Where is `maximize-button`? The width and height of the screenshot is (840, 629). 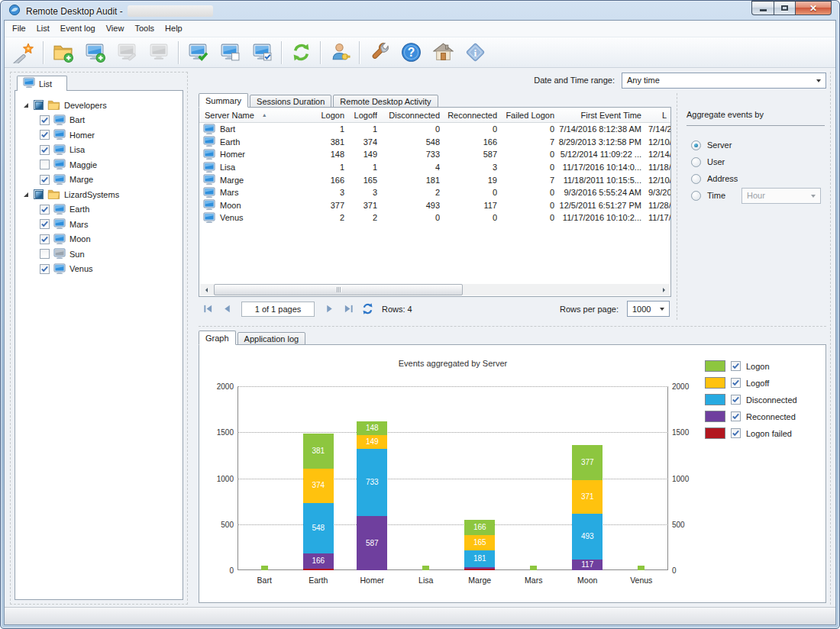
maximize-button is located at coordinates (785, 8).